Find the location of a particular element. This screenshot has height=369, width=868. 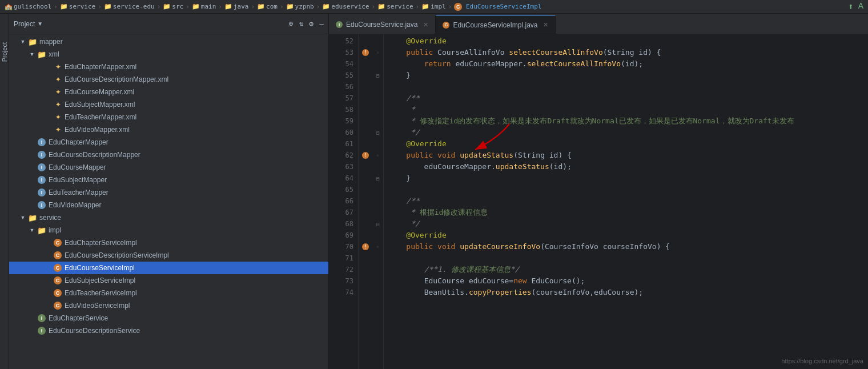

label-EduVideoMapper-xml: EduVideoMapper.xml is located at coordinates (97, 130).